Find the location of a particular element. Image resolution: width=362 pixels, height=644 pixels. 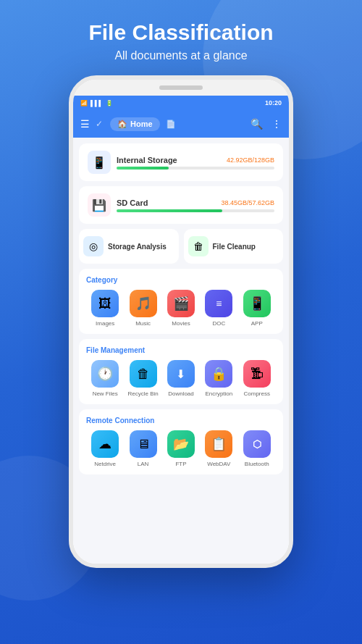

webdav-icon: 📋 is located at coordinates (219, 444).